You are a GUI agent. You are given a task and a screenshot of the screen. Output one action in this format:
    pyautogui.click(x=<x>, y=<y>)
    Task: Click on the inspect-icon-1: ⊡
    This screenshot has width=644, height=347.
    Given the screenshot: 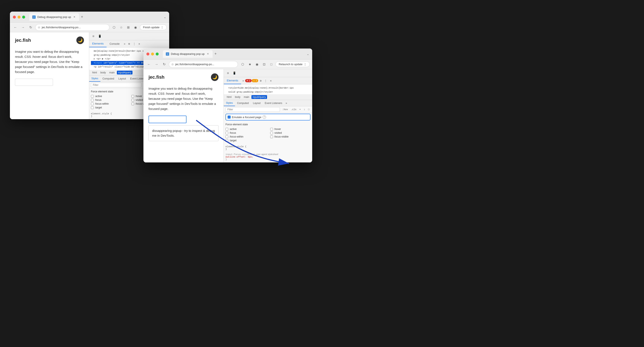 What is the action you would take?
    pyautogui.click(x=94, y=36)
    